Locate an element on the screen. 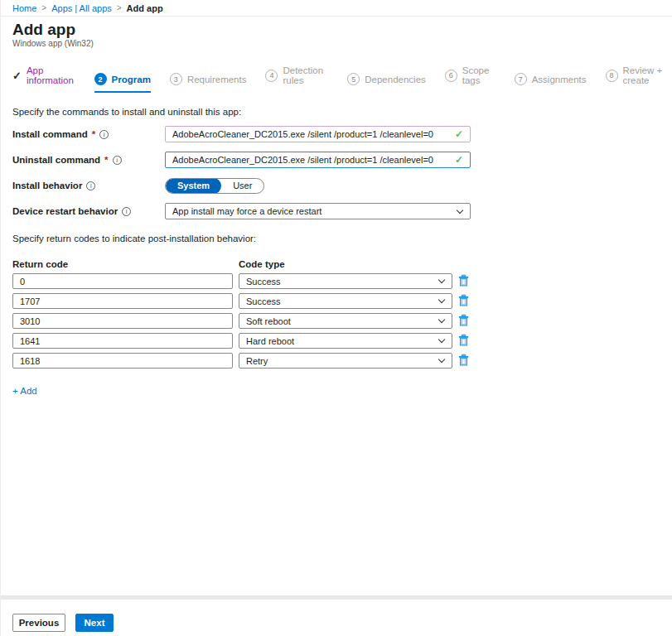 This screenshot has height=636, width=672. page-subtitle: Windows app (Win32) is located at coordinates (342, 43).